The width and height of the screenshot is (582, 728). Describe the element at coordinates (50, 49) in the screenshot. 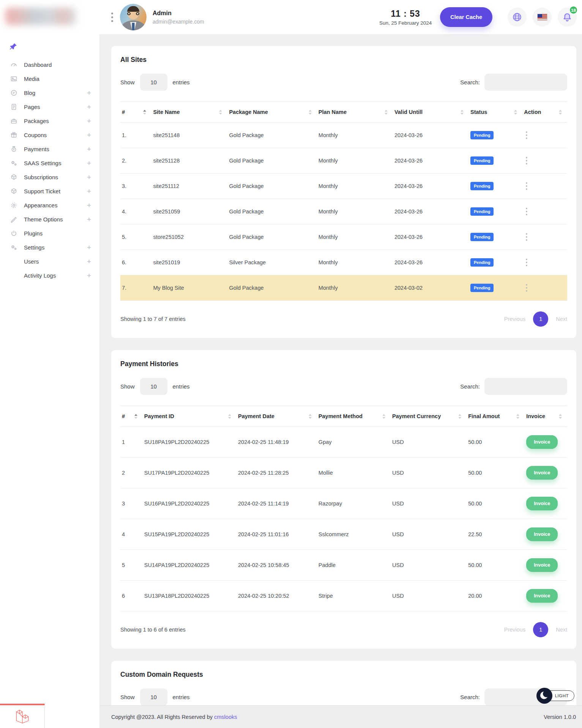

I see `sidebar-pin-button` at that location.